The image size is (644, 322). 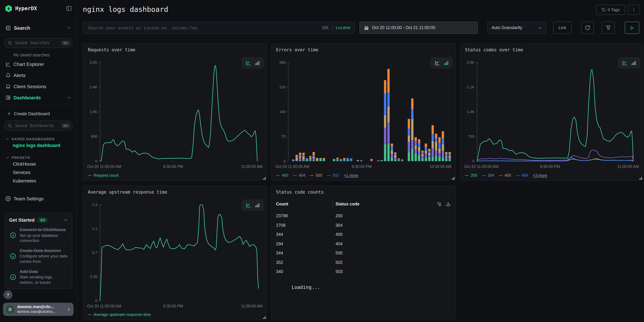 I want to click on legend-item-502: 502, so click(x=333, y=176).